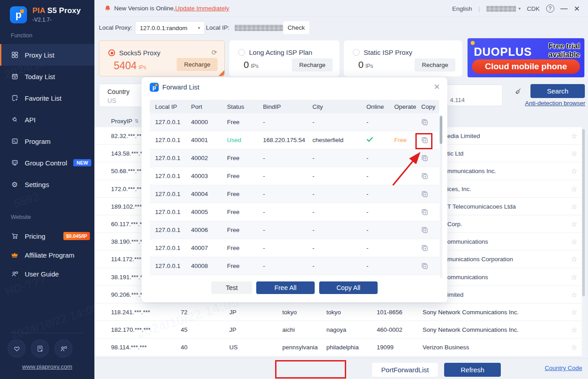 This screenshot has height=379, width=588. Describe the element at coordinates (47, 367) in the screenshot. I see `website-link: www.piaproxy.com` at that location.